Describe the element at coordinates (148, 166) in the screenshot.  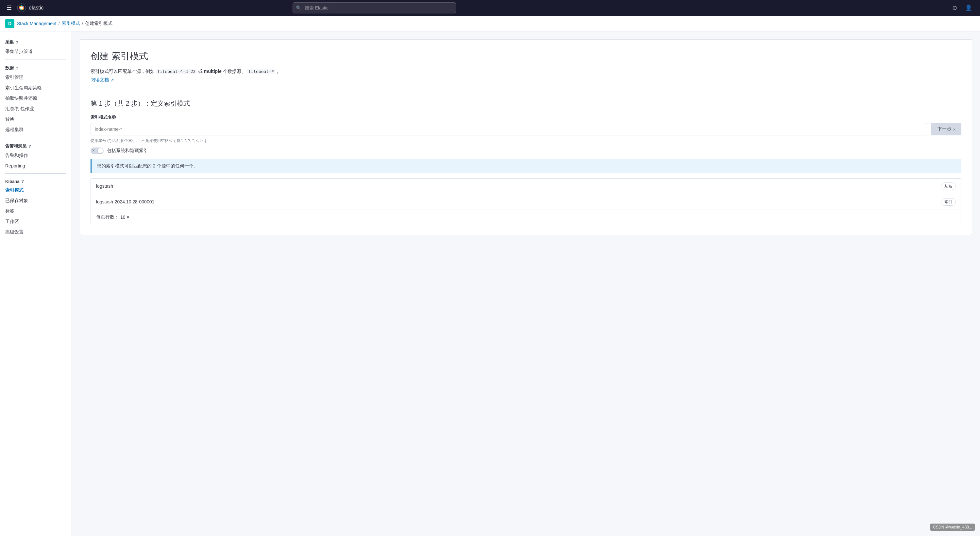
I see `info-text: 您的索引模式可以匹配您的 2 个源中的任何一个。` at that location.